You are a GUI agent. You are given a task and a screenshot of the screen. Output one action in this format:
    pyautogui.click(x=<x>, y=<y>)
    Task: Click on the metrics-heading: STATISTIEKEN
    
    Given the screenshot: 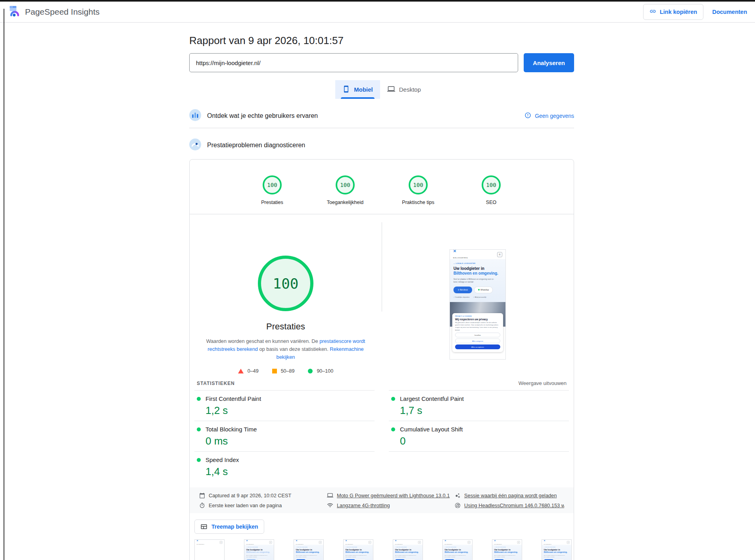 What is the action you would take?
    pyautogui.click(x=216, y=383)
    